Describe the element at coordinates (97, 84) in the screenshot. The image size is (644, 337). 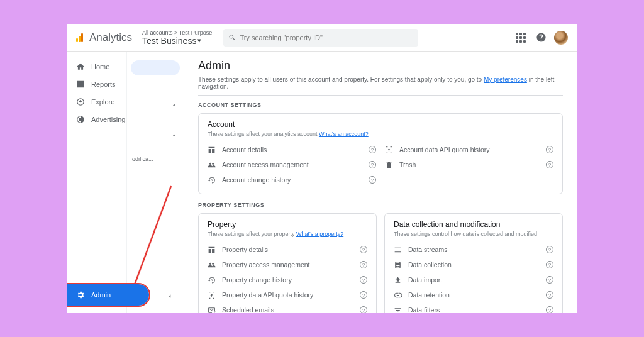
I see `nav-reports: Reports` at that location.